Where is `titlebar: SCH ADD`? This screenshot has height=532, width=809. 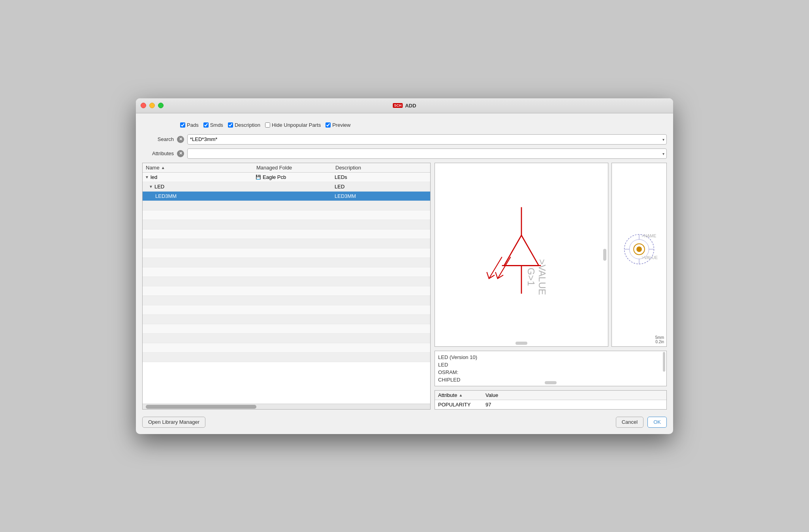
titlebar: SCH ADD is located at coordinates (404, 106).